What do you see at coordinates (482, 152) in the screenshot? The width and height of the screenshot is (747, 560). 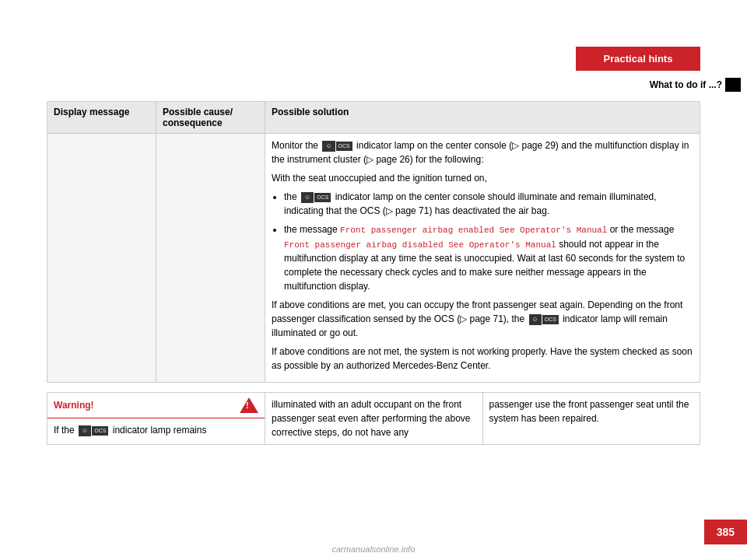 I see `solution-para-1: Monitor the ☺ OCS indicator lamp on the …` at bounding box center [482, 152].